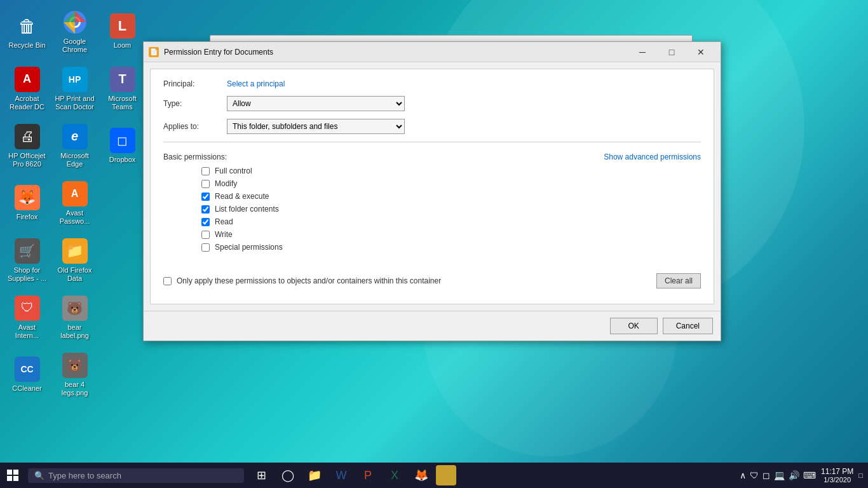 Image resolution: width=868 pixels, height=488 pixels. I want to click on read-label: Read, so click(224, 222).